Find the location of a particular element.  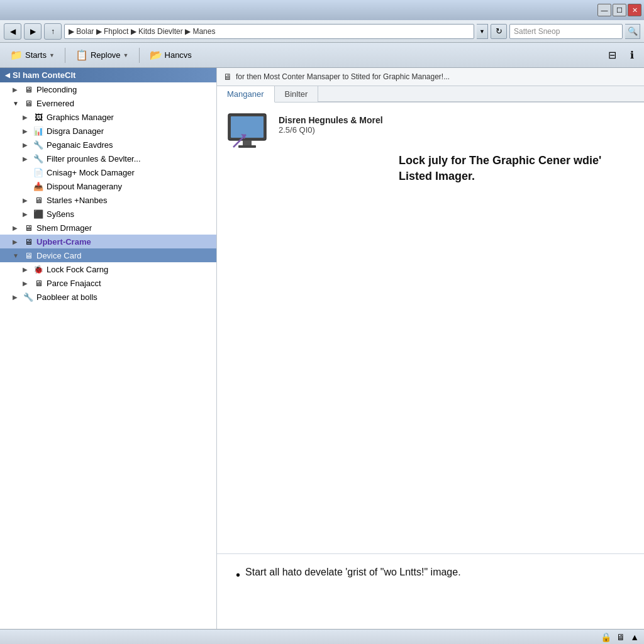

device-version: 2.5/6 QI0) is located at coordinates (331, 130).